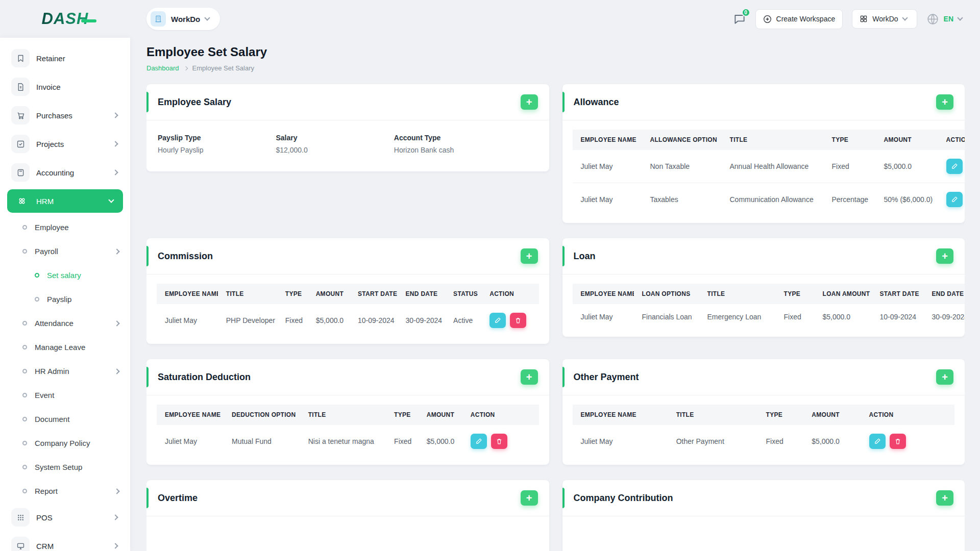 The width and height of the screenshot is (980, 551). Describe the element at coordinates (529, 498) in the screenshot. I see `add-overtime-button` at that location.